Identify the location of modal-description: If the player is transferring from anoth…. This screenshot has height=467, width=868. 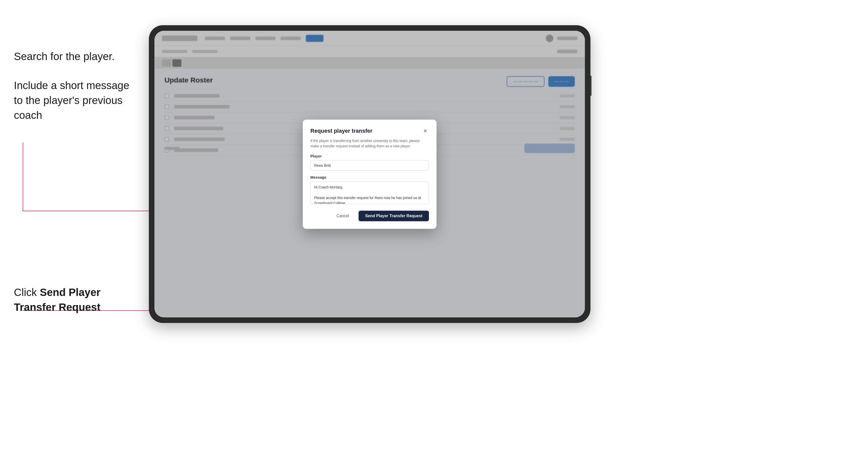
(370, 144).